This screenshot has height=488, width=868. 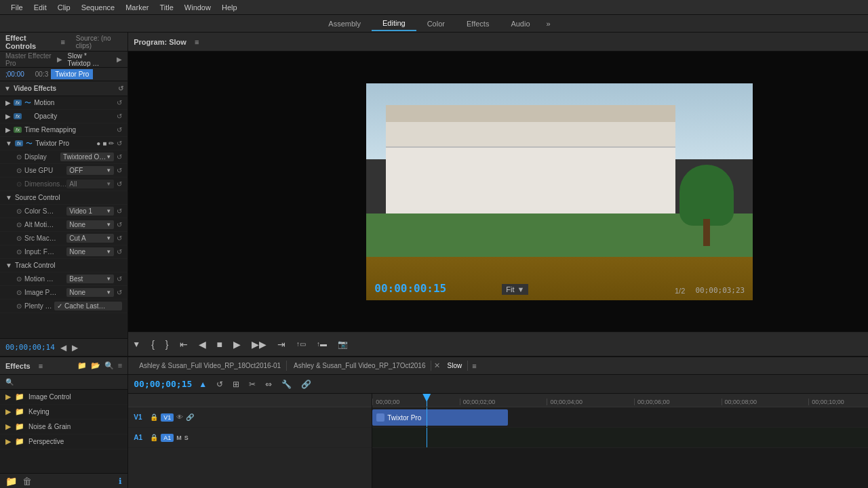 What do you see at coordinates (7, 88) in the screenshot?
I see `video-effects-arrow: ▼` at bounding box center [7, 88].